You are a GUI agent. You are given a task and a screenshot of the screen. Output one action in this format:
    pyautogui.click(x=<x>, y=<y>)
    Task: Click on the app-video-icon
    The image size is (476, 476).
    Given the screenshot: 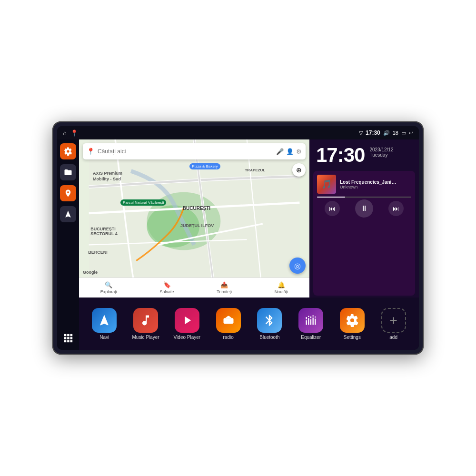 What is the action you would take?
    pyautogui.click(x=187, y=320)
    